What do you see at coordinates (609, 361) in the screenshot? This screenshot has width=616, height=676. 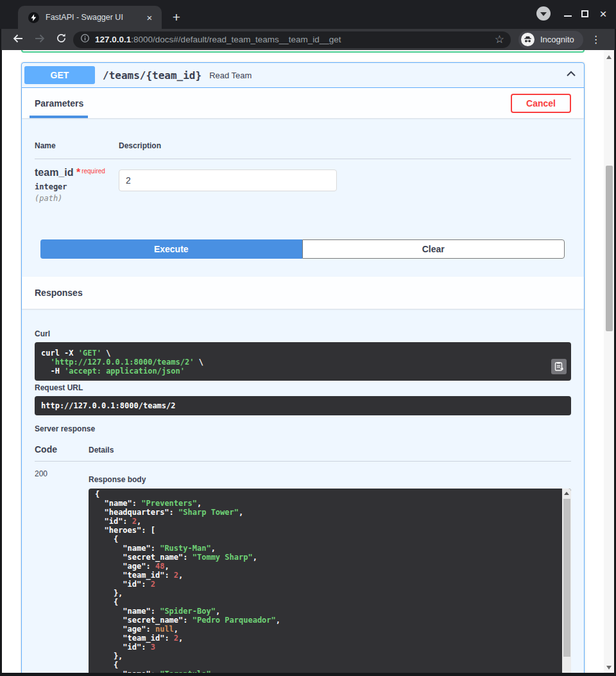 I see `page-scrollbar` at bounding box center [609, 361].